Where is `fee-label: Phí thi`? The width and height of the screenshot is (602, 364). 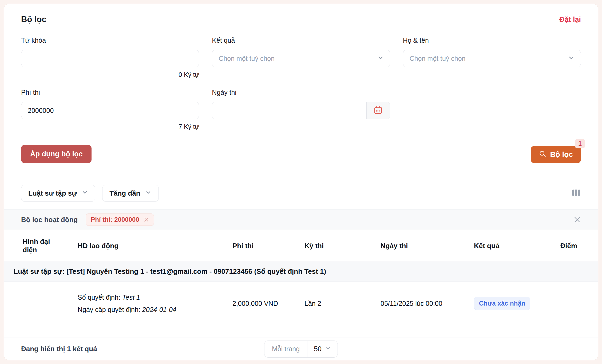 fee-label: Phí thi is located at coordinates (110, 92).